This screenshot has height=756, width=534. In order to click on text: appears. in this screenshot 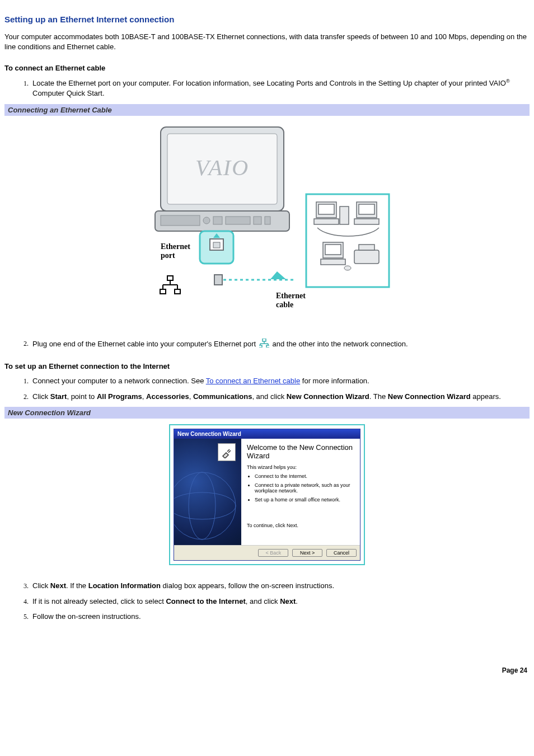, I will do `click(486, 396)`.